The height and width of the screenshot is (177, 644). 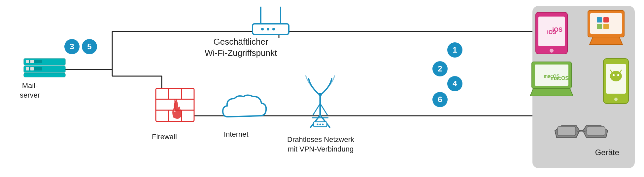 What do you see at coordinates (175, 109) in the screenshot?
I see `firewall-icon` at bounding box center [175, 109].